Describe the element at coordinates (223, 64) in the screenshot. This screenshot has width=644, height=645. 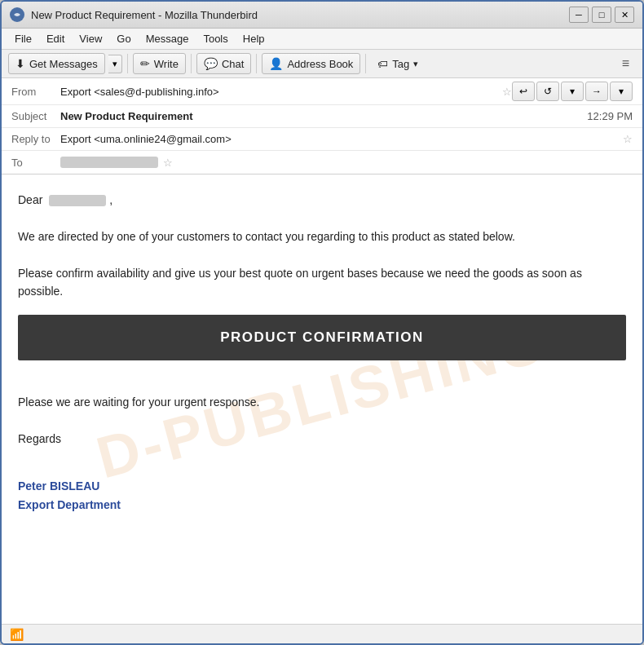
I see `chat-button: 💬 Chat` at that location.